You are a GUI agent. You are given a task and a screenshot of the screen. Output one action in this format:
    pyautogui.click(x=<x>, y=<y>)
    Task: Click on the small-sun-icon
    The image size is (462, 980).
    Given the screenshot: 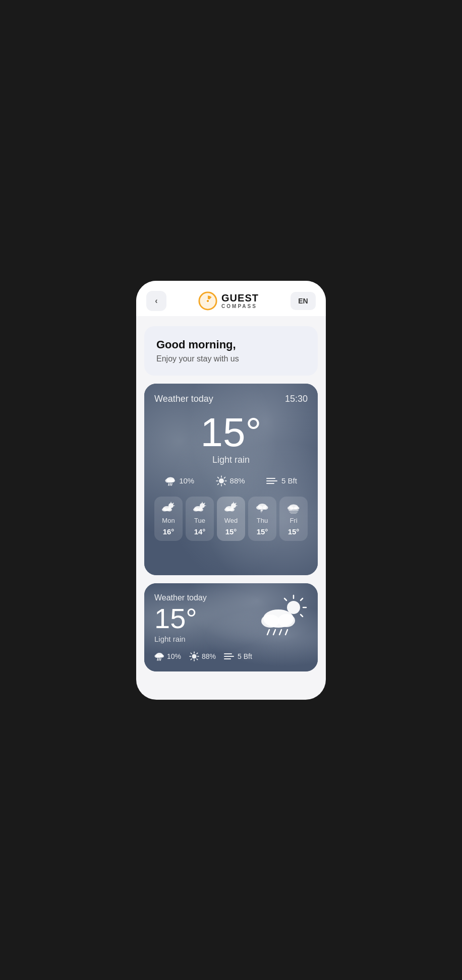 What is the action you would take?
    pyautogui.click(x=194, y=656)
    